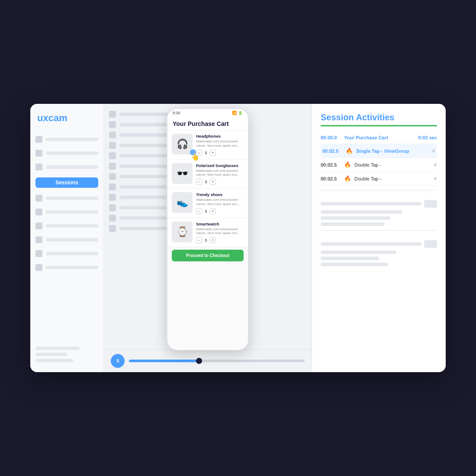 The width and height of the screenshot is (476, 476). What do you see at coordinates (379, 151) in the screenshot?
I see `activity-row-2: 00:02.5 🔥 Single Tap - ViewGroup ∨` at bounding box center [379, 151].